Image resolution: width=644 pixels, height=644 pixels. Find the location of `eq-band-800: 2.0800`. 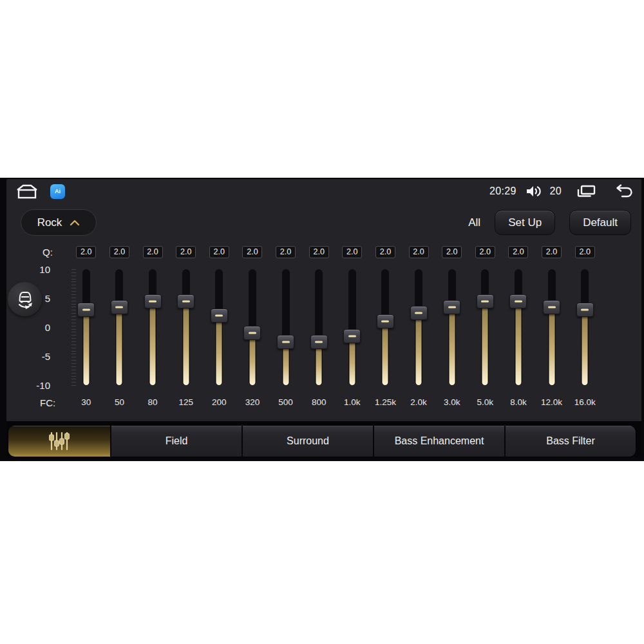

eq-band-800: 2.0800 is located at coordinates (319, 327).